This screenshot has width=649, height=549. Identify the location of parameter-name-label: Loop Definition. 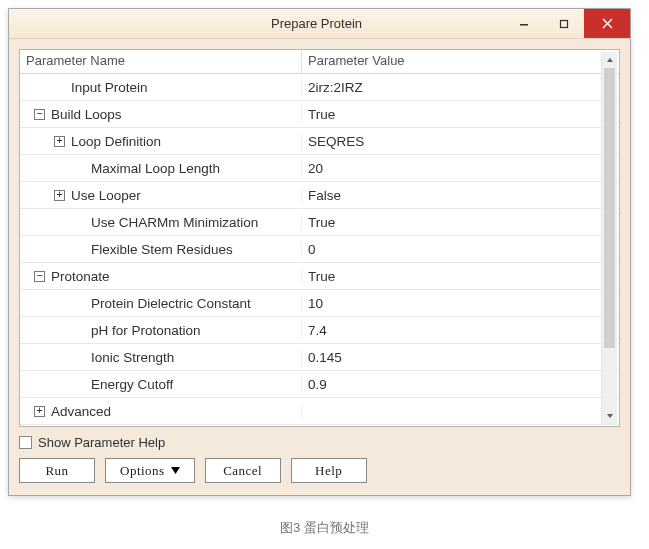
(116, 142).